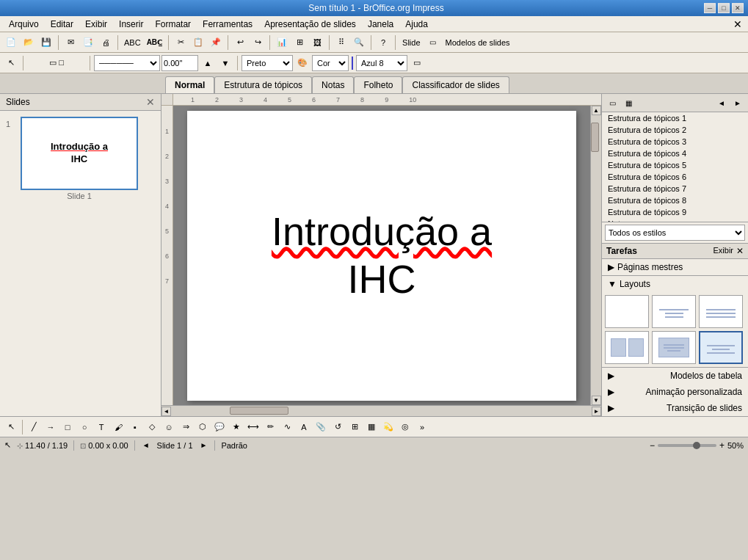 The height and width of the screenshot is (560, 748). I want to click on azul-select: Azul 8, so click(382, 63).